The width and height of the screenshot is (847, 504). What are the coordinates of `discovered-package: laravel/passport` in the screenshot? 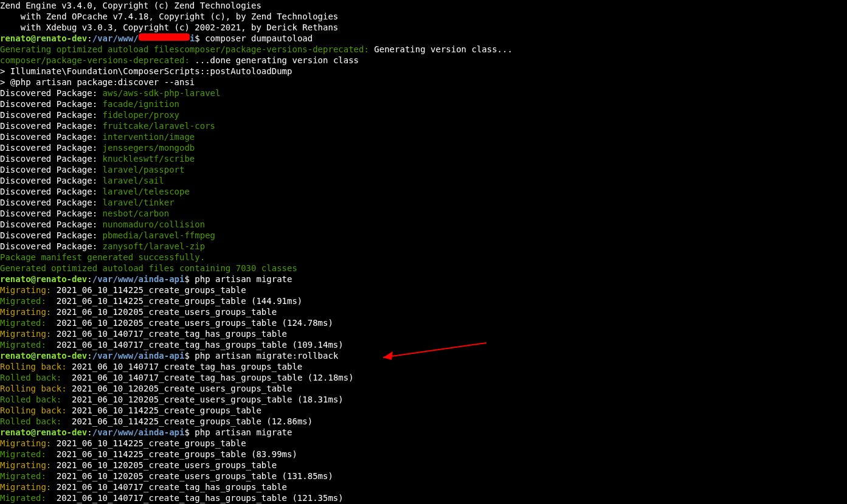 It's located at (143, 170).